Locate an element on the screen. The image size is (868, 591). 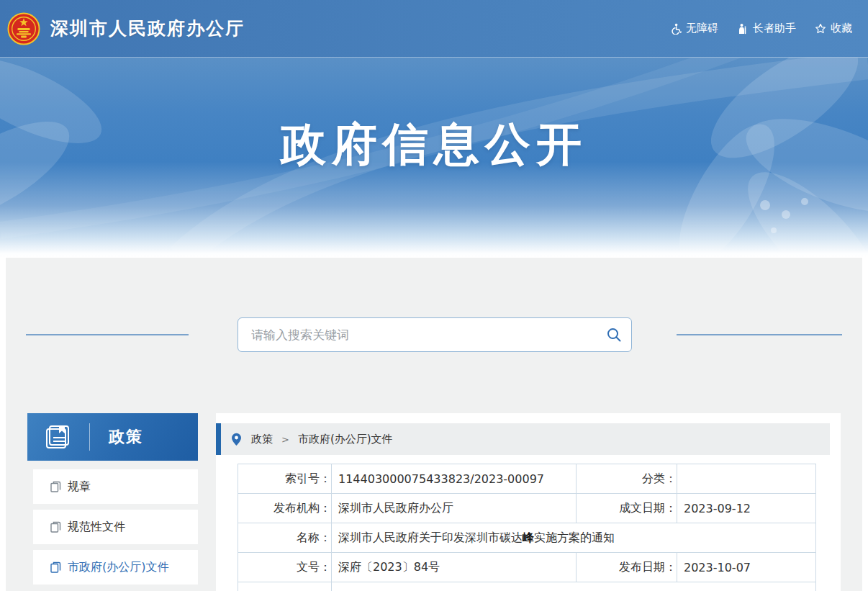
table-row: 发布机构： 深圳市人民政府办公厅 成文日期： 2023-09-12 is located at coordinates (527, 508).